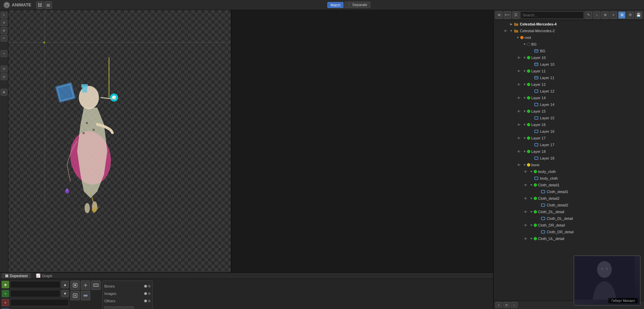 The width and height of the screenshot is (644, 309). I want to click on tl-add-btn: +, so click(5, 294).